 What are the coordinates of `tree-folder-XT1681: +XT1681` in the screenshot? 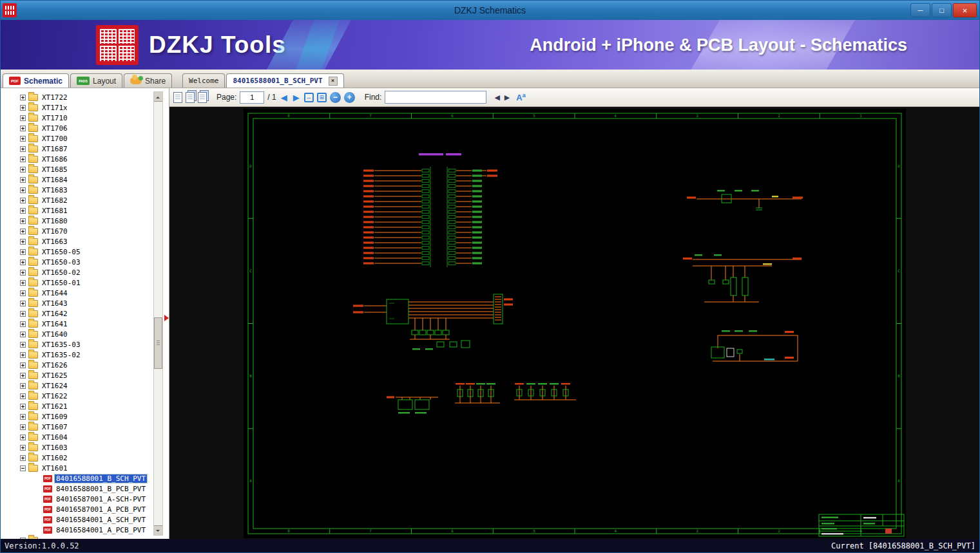 It's located at (76, 211).